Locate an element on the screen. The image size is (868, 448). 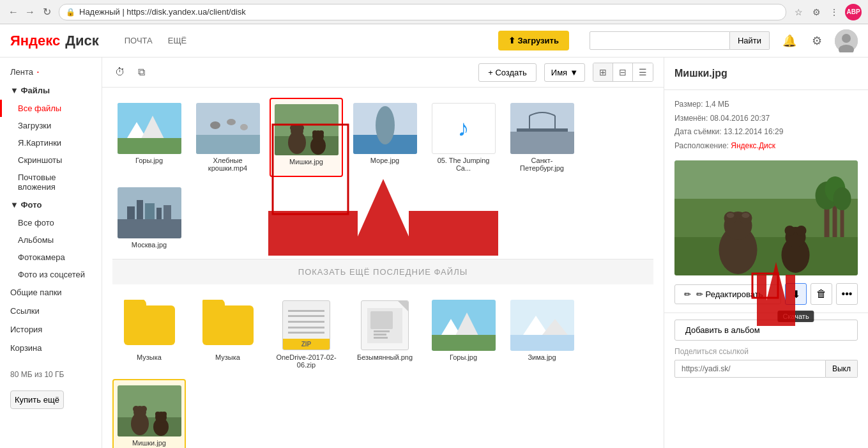
buy-more-button: Купить ещё is located at coordinates (37, 400).